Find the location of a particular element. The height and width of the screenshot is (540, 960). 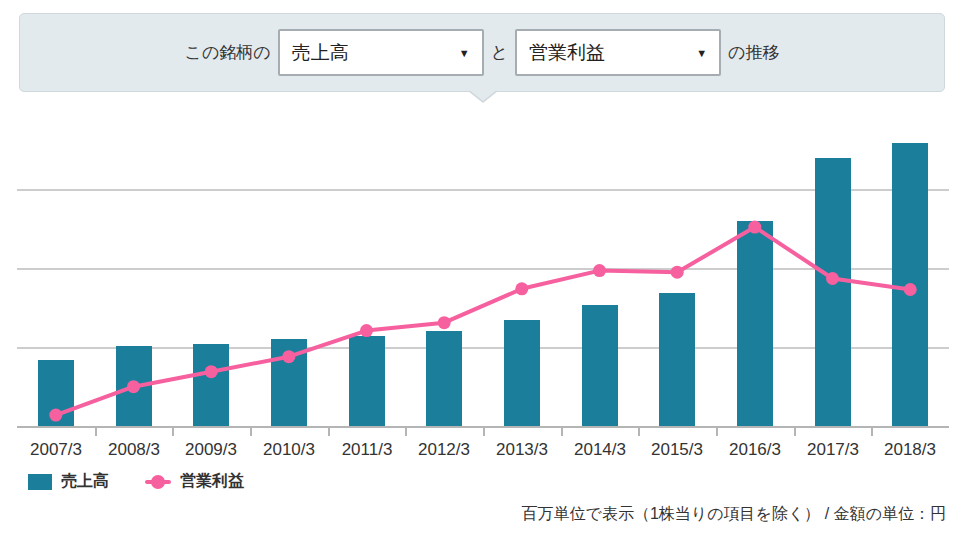

line-marker-dot is located at coordinates (158, 482).